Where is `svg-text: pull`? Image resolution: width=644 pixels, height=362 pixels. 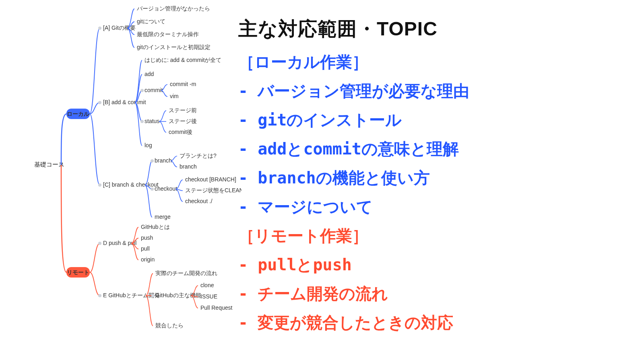
svg-text: pull is located at coordinates (145, 249).